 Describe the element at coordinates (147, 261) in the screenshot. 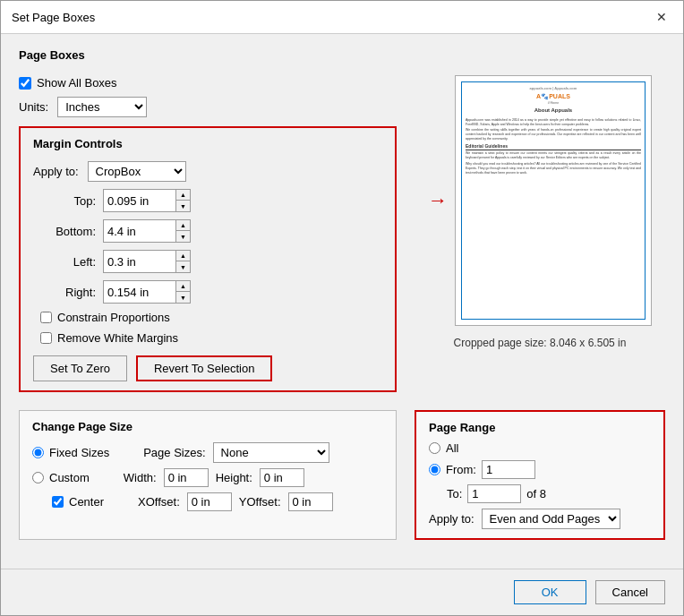

I see `left-spinner: 0.3 in ▲ ▼` at that location.